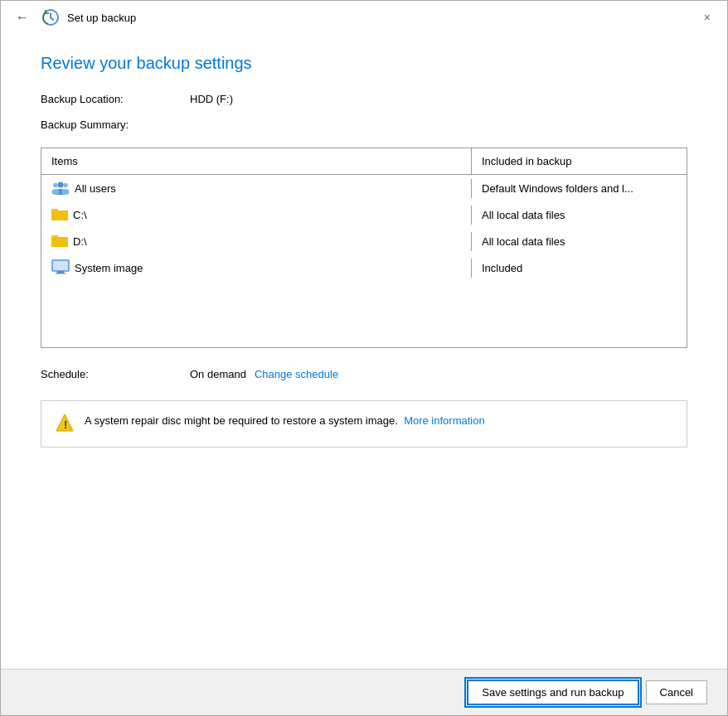 This screenshot has width=728, height=716. I want to click on schedule-label: Schedule:, so click(115, 375).